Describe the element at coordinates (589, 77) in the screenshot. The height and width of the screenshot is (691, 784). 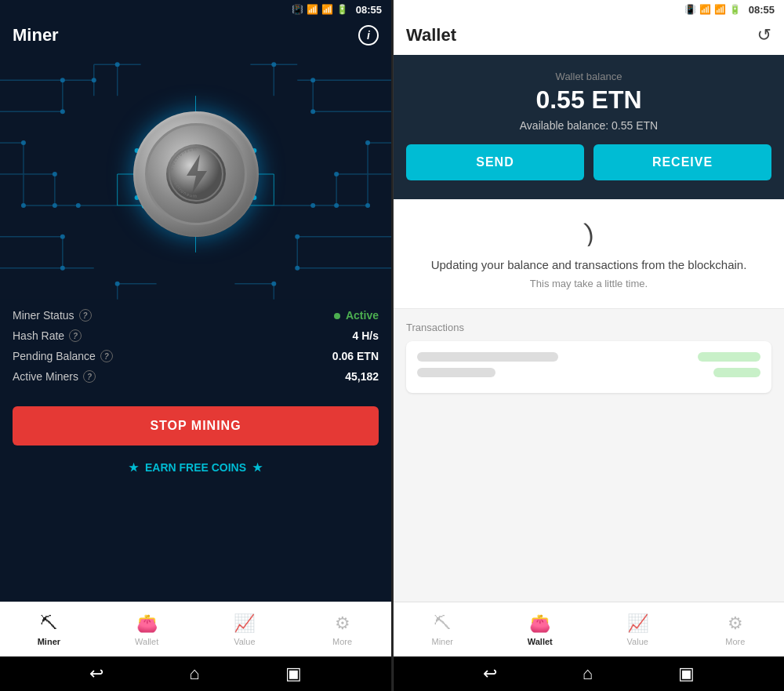
I see `balance-label: Wallet balance` at that location.